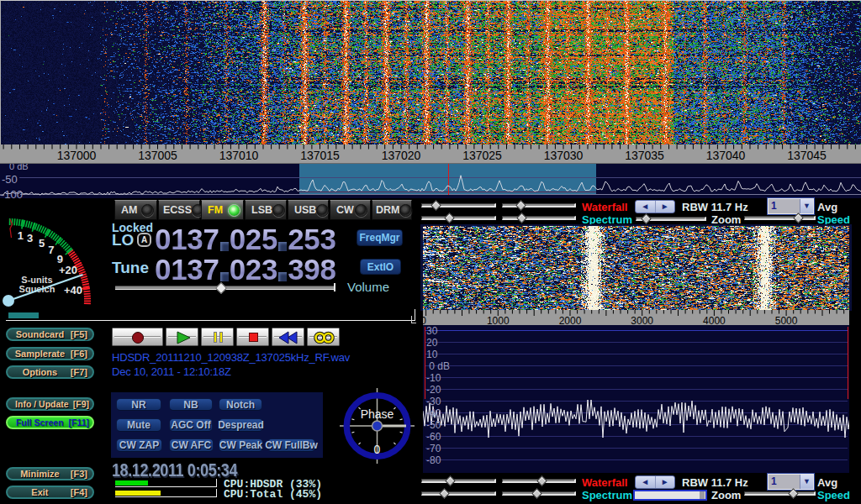 The height and width of the screenshot is (504, 861). I want to click on svg-text: 4000, so click(715, 321).